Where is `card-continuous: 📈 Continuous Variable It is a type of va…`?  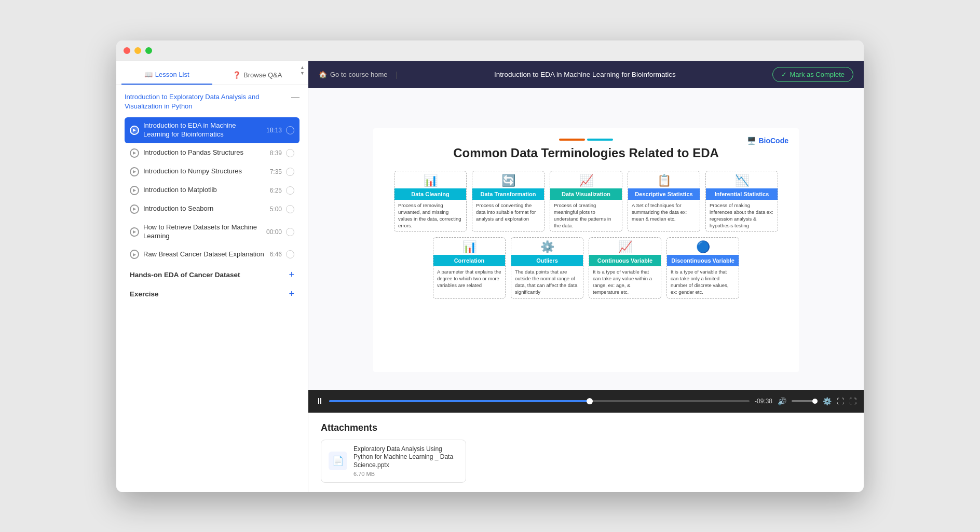 card-continuous: 📈 Continuous Variable It is a type of va… is located at coordinates (625, 268).